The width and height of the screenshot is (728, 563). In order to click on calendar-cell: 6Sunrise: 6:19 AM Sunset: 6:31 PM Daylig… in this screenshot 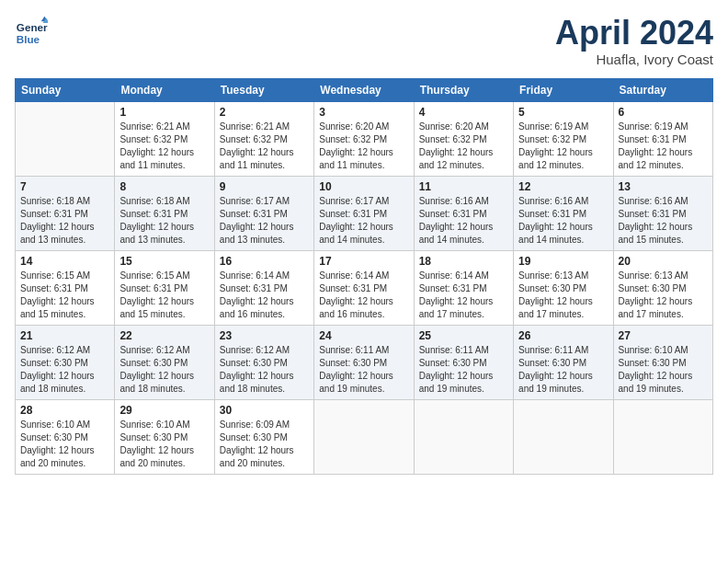, I will do `click(663, 138)`.